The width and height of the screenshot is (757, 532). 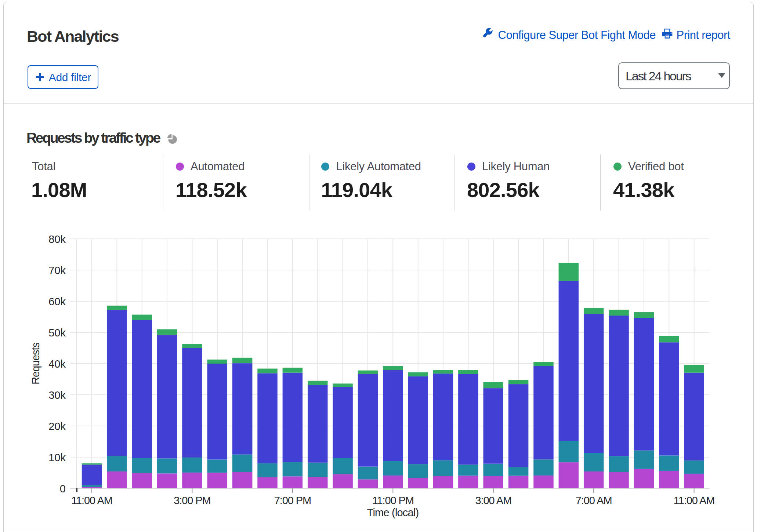 I want to click on svg-text: 3:00 AM, so click(x=493, y=500).